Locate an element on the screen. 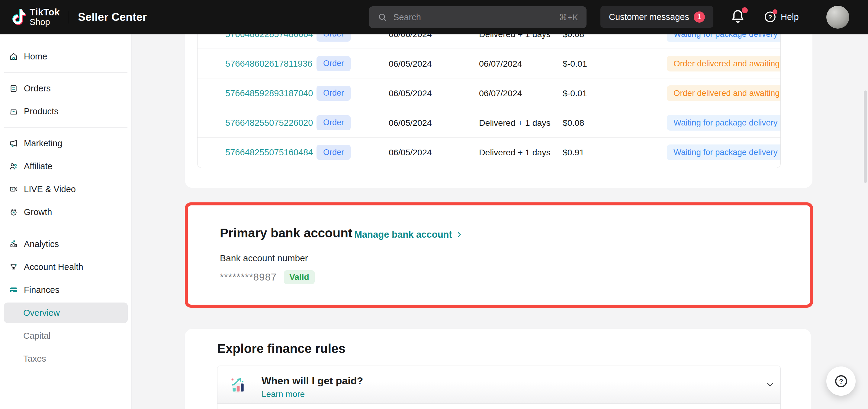 The width and height of the screenshot is (868, 409). customer-messages-label: Customer messages is located at coordinates (649, 17).